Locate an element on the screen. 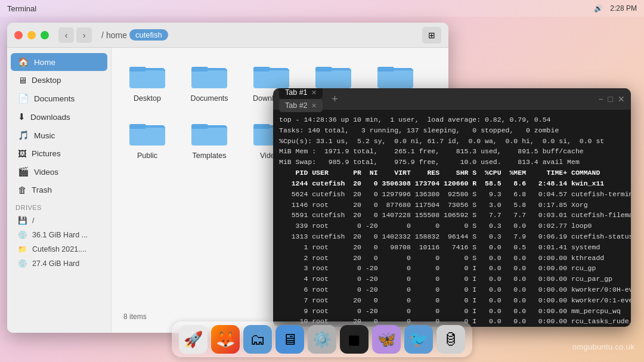  path-home: home is located at coordinates (117, 35).